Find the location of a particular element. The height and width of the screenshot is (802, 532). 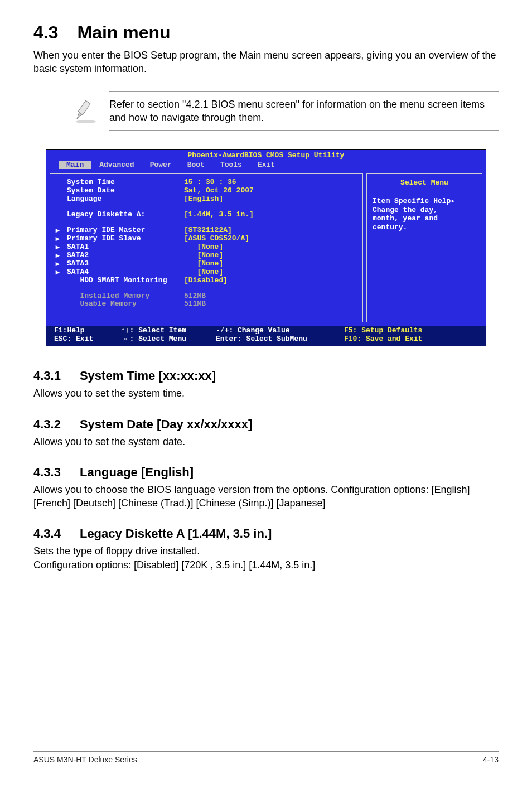

bios-help-title: Select Menu is located at coordinates (424, 183).